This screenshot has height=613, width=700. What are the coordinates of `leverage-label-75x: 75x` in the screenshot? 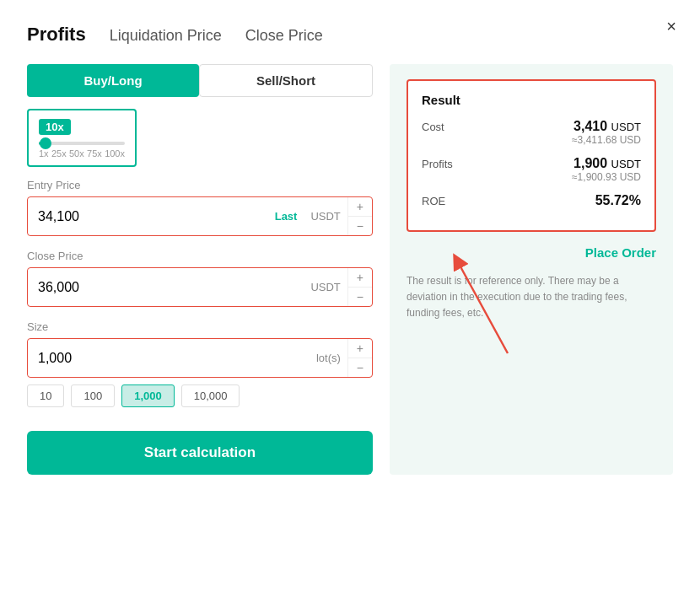 It's located at (94, 153).